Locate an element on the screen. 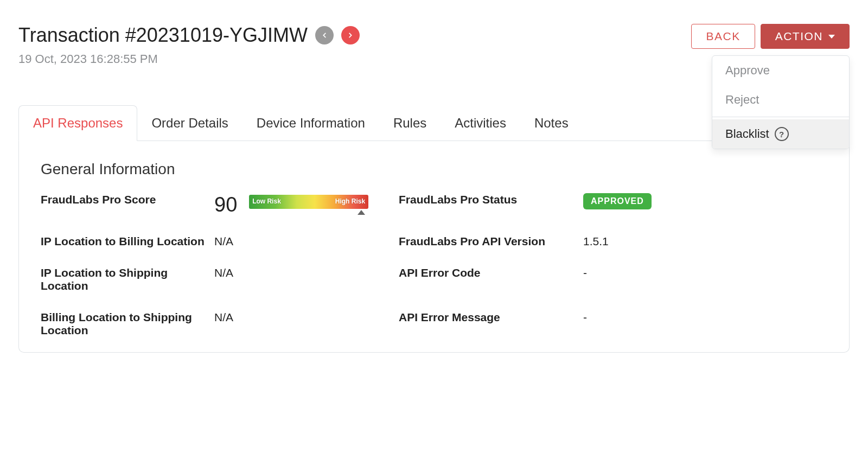 This screenshot has width=868, height=459. risk-bar-low-label: Low Risk is located at coordinates (267, 201).